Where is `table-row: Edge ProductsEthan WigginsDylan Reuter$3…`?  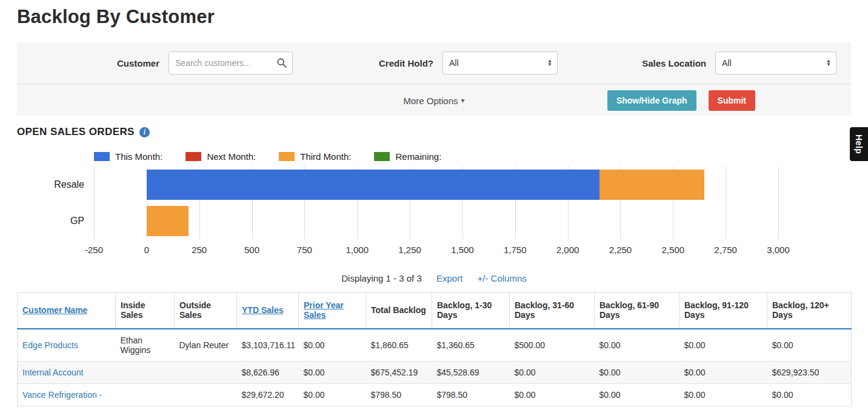 table-row: Edge ProductsEthan WigginsDylan Reuter$3… is located at coordinates (435, 345).